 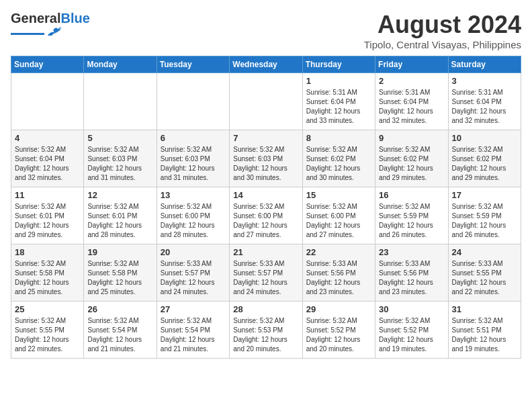 What do you see at coordinates (120, 64) in the screenshot?
I see `header-day: Monday` at bounding box center [120, 64].